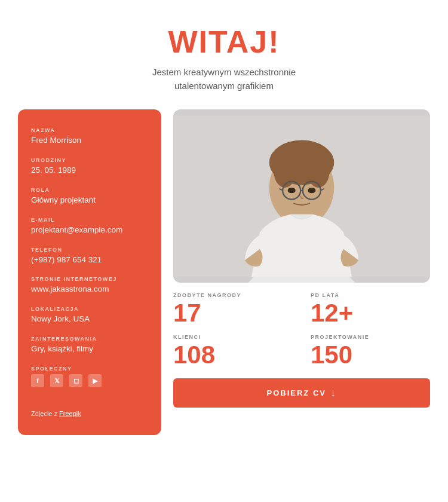  I want to click on stat-value-klienci: 108, so click(233, 355).